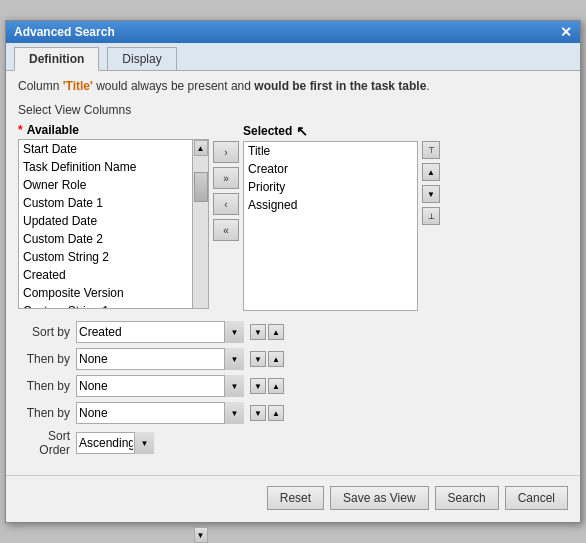 This screenshot has height=543, width=586. Describe the element at coordinates (293, 413) in the screenshot. I see `sort-row-4: Then byNoneCreatedStart DateTitleCreator…` at that location.